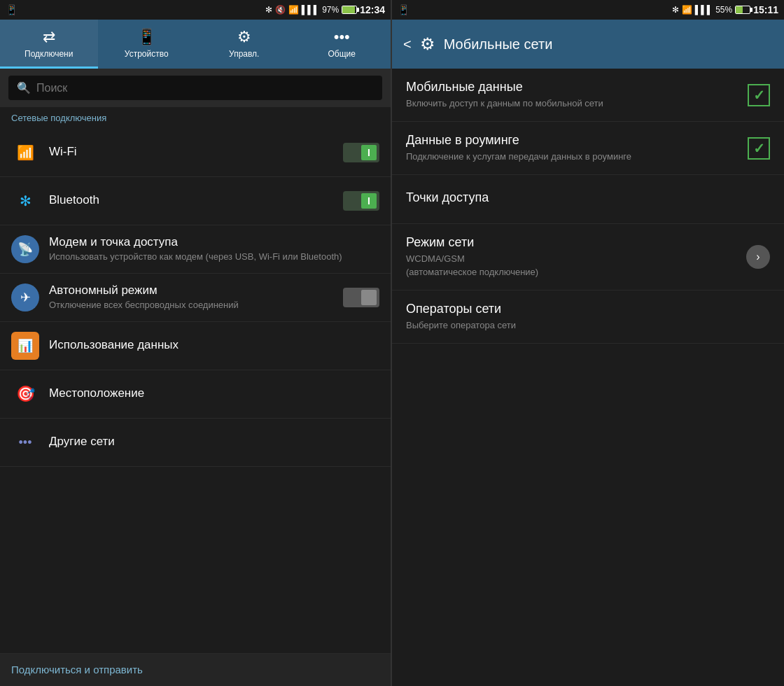  What do you see at coordinates (196, 290) in the screenshot?
I see `airplane-title: Автономный режим` at bounding box center [196, 290].